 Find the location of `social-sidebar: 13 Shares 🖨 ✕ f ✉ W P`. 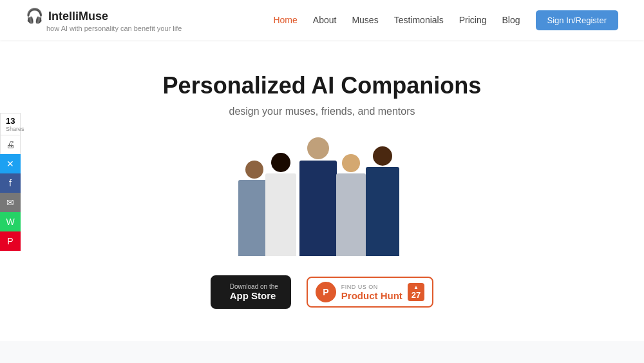

social-sidebar: 13 Shares 🖨 ✕ f ✉ W P is located at coordinates (10, 182).